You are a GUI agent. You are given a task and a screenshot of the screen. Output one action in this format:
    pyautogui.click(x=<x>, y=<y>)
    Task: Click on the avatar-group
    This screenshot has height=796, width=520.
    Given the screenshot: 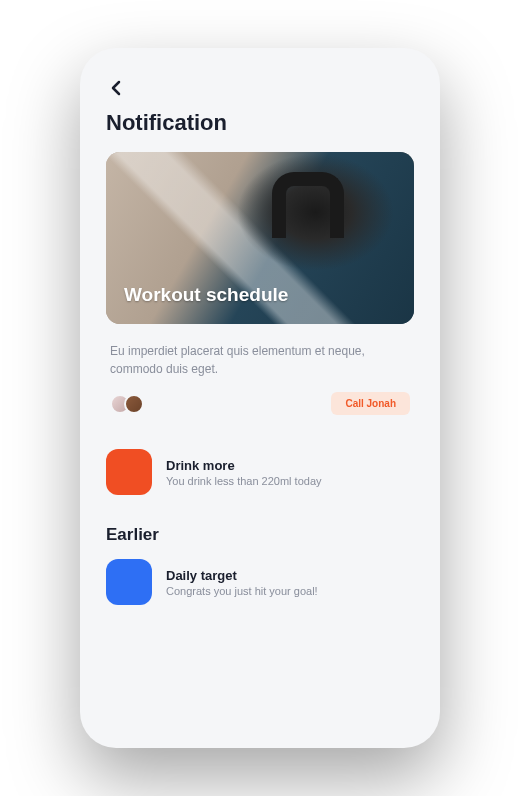 What is the action you would take?
    pyautogui.click(x=124, y=404)
    